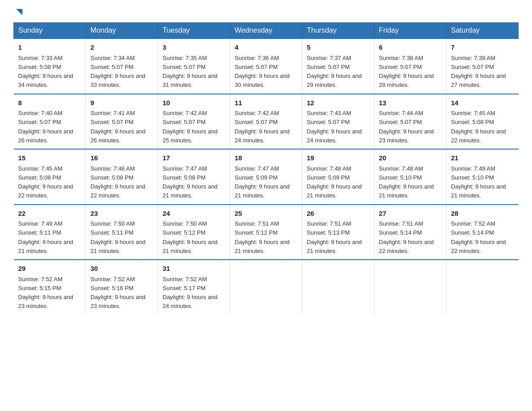 The image size is (532, 411). I want to click on day-number: 6, so click(410, 47).